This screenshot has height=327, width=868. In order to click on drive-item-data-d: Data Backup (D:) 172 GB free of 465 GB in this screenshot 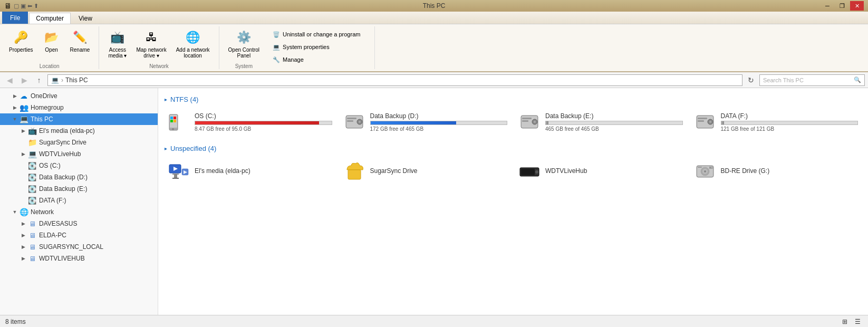, I will do `click(426, 122)`.